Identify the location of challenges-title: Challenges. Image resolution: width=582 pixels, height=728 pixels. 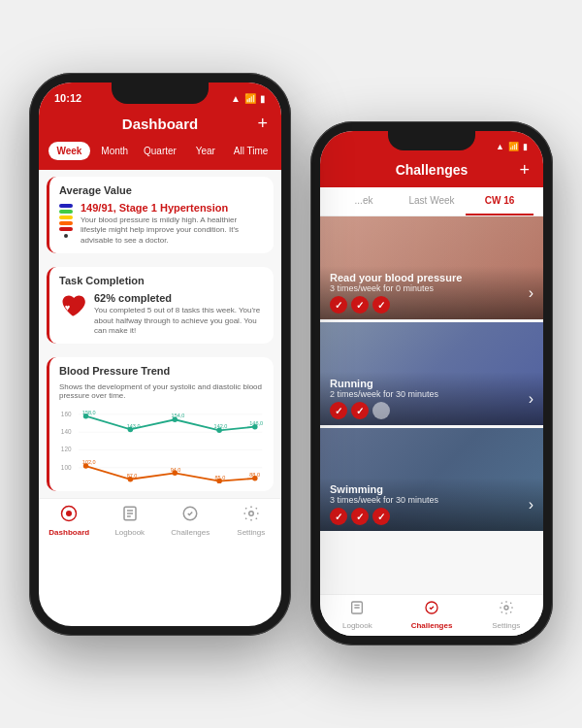
(433, 170).